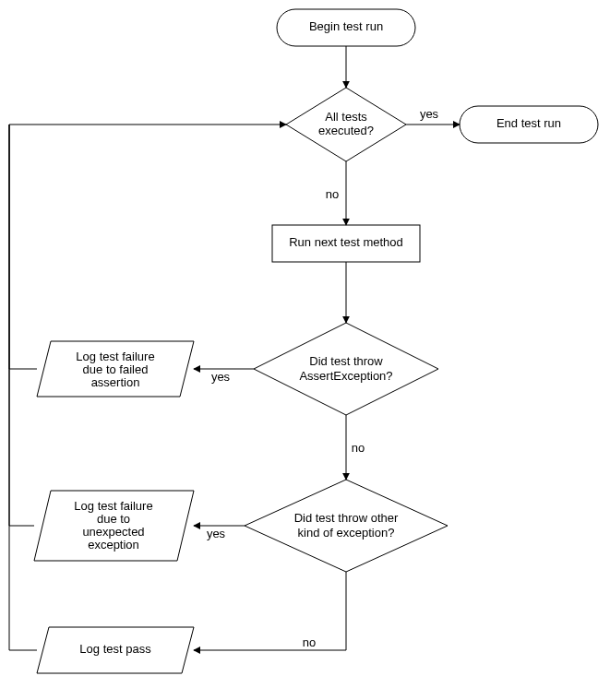 The image size is (610, 700). Describe the element at coordinates (114, 356) in the screenshot. I see `node-log-assert-l1: Log test failure` at that location.